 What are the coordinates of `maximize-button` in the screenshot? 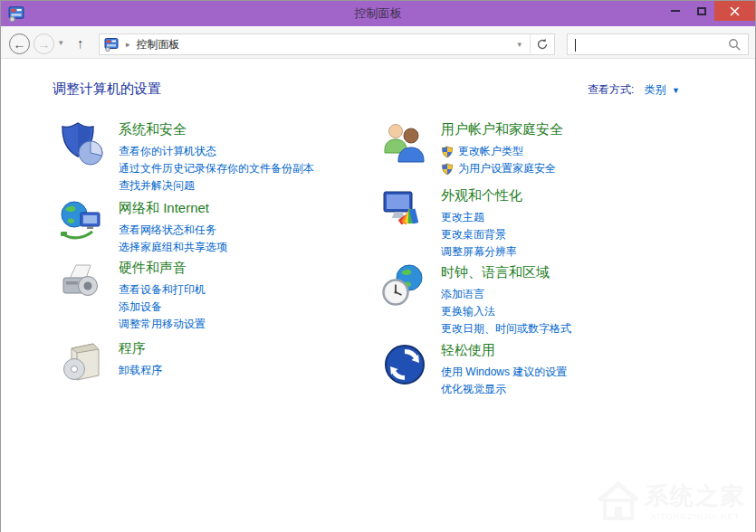 It's located at (701, 11).